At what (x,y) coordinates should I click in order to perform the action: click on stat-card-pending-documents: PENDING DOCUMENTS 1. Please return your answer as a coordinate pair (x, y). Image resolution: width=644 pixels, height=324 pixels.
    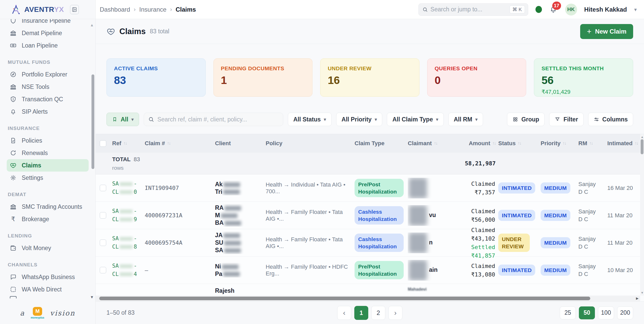
    Looking at the image, I should click on (263, 78).